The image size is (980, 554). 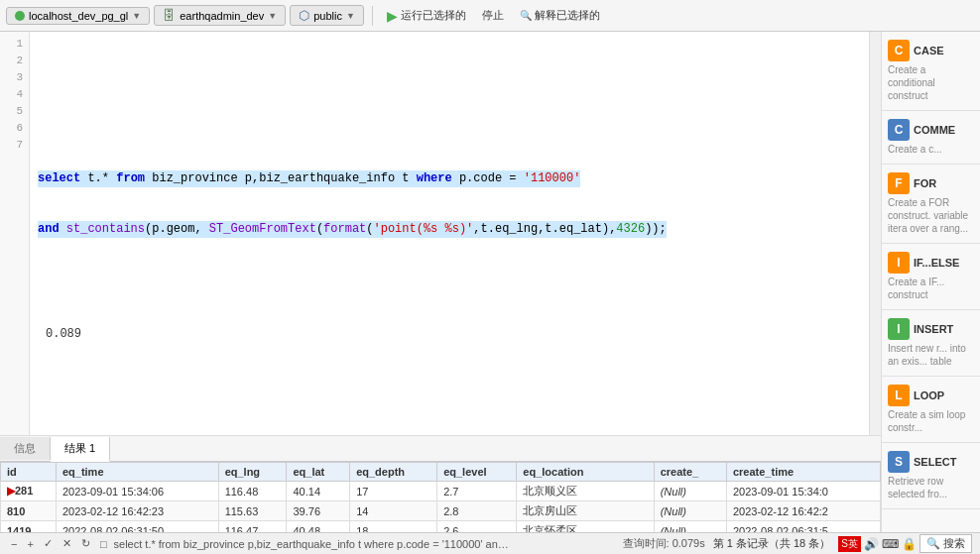 I want to click on sidebar-item-name: FOR, so click(x=924, y=183).